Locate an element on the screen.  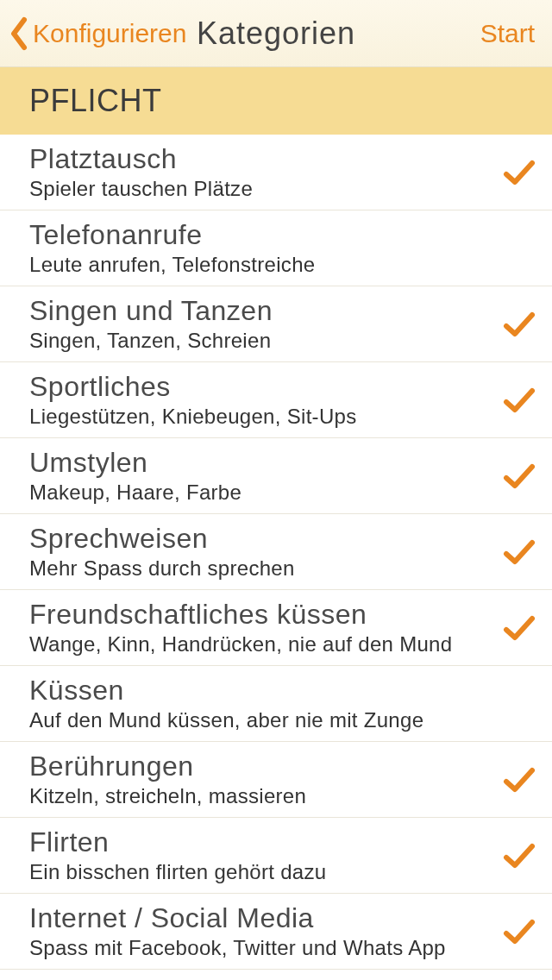
category-subtitle: Leute anrufen, Telefonstreiche is located at coordinates (261, 265).